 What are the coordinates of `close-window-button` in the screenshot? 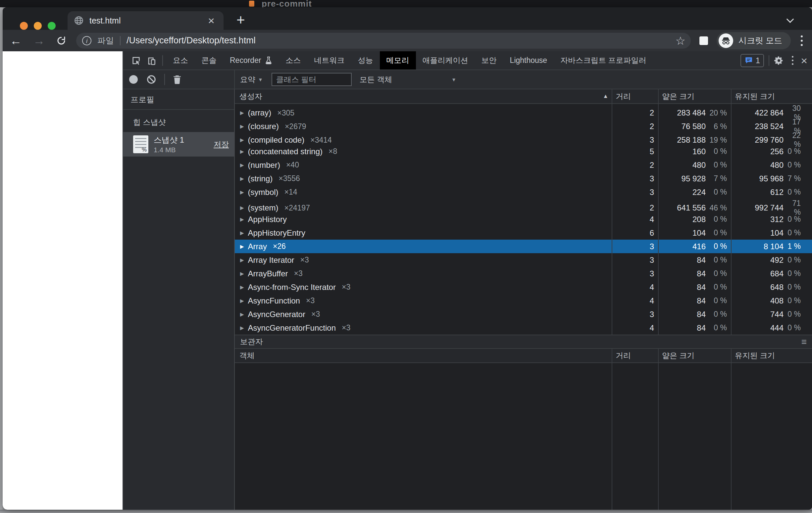 It's located at (24, 26).